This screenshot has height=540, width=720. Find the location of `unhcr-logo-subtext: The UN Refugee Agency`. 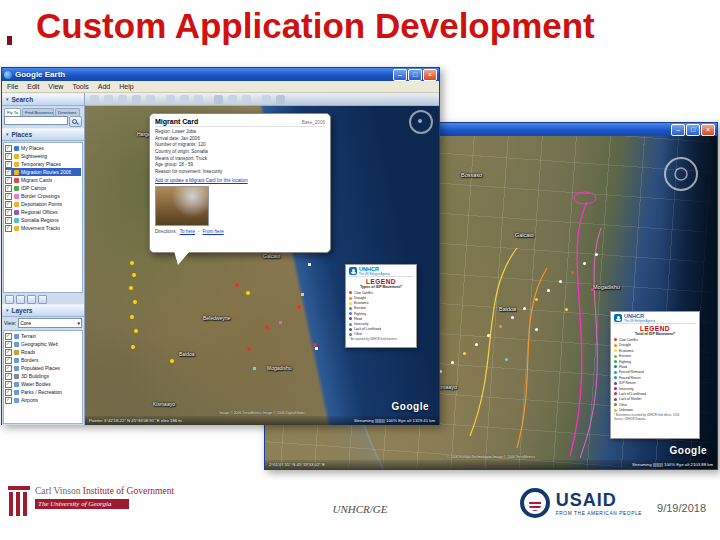

unhcr-logo-subtext: The UN Refugee Agency is located at coordinates (374, 274).